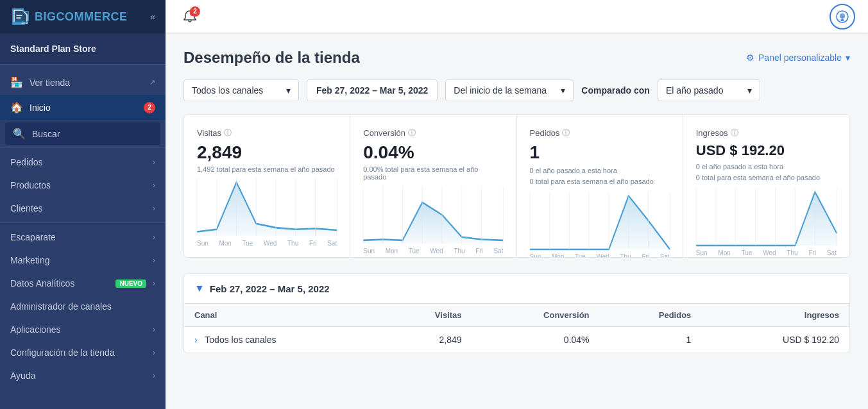 The image size is (868, 409). I want to click on search-icon: 🔍, so click(19, 133).